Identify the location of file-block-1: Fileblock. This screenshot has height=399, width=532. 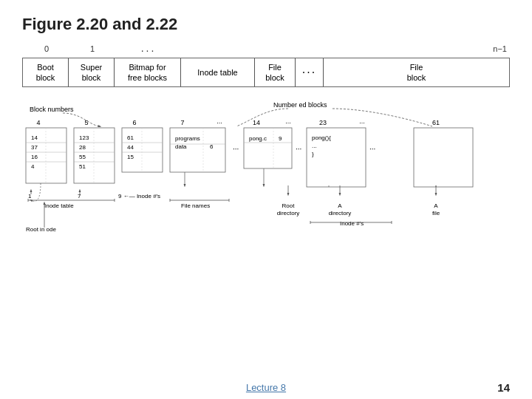
(275, 72).